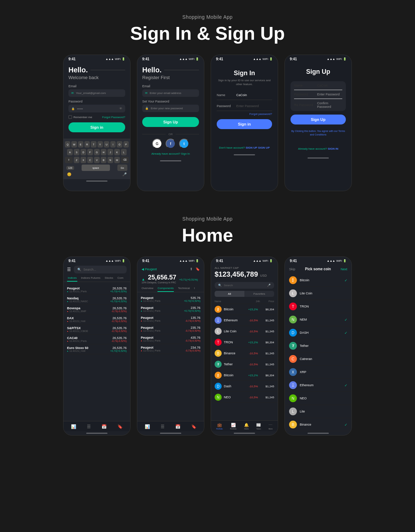 The height and width of the screenshot is (532, 415). What do you see at coordinates (171, 144) in the screenshot?
I see `facebook-btn: f` at bounding box center [171, 144].